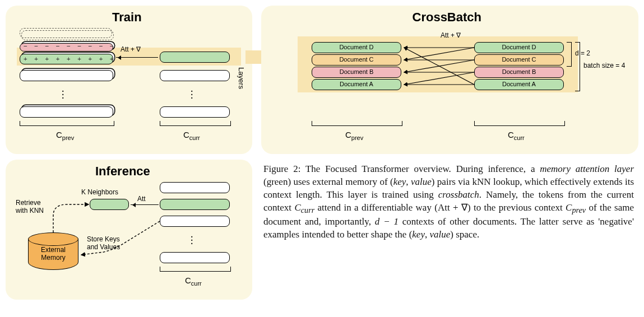 The height and width of the screenshot is (317, 644). Describe the element at coordinates (241, 78) in the screenshot. I see `layers-label: Layers` at that location.